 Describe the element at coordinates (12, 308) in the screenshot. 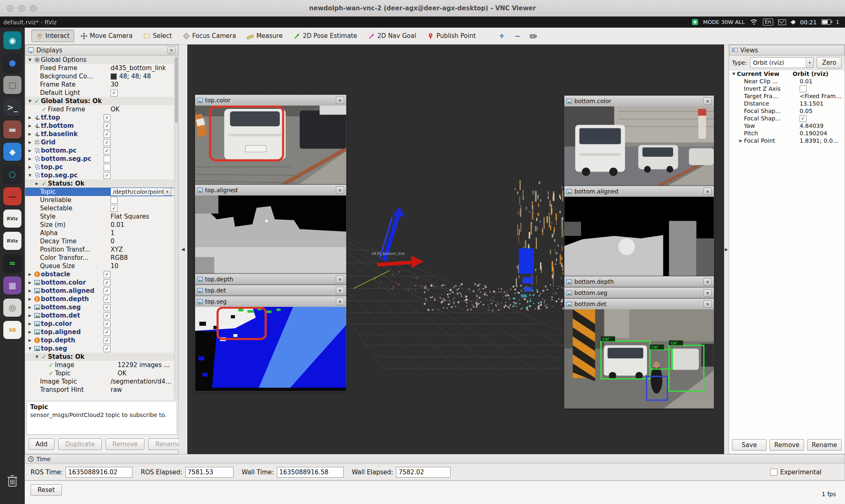

I see `launcher-app-disk: ◎` at that location.